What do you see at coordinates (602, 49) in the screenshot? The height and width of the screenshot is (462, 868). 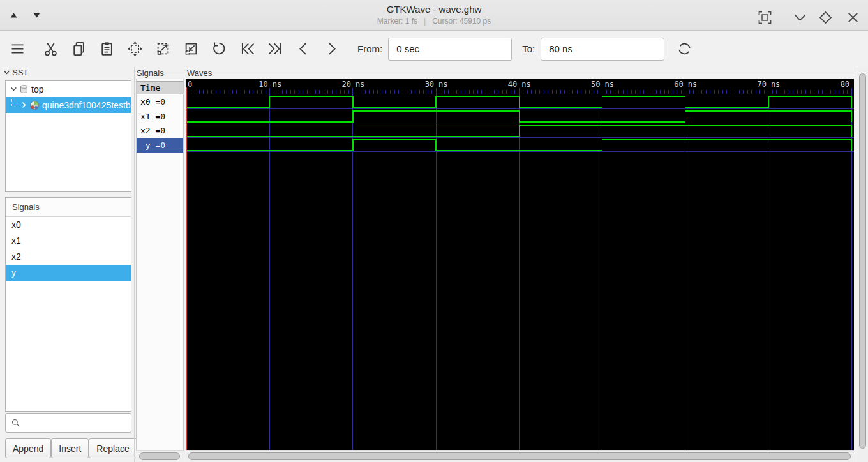 I see `to-input` at bounding box center [602, 49].